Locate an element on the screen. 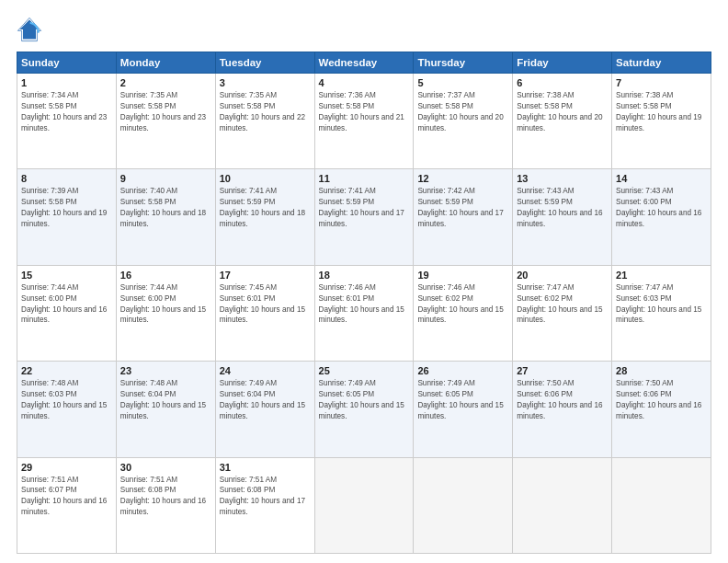 The image size is (728, 563). day-info: Sunrise: 7:43 AMSunset: 5:59 PMDaylight:… is located at coordinates (563, 208).